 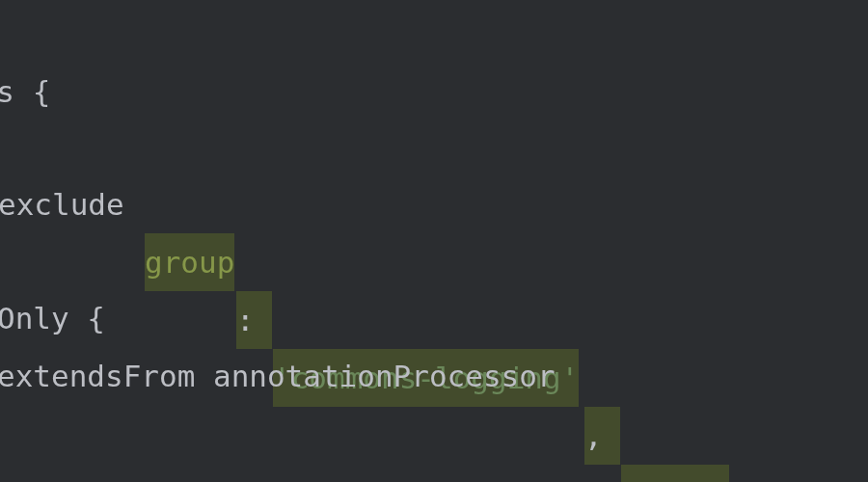 I want to click on search-match-token: ,, so click(x=602, y=436).